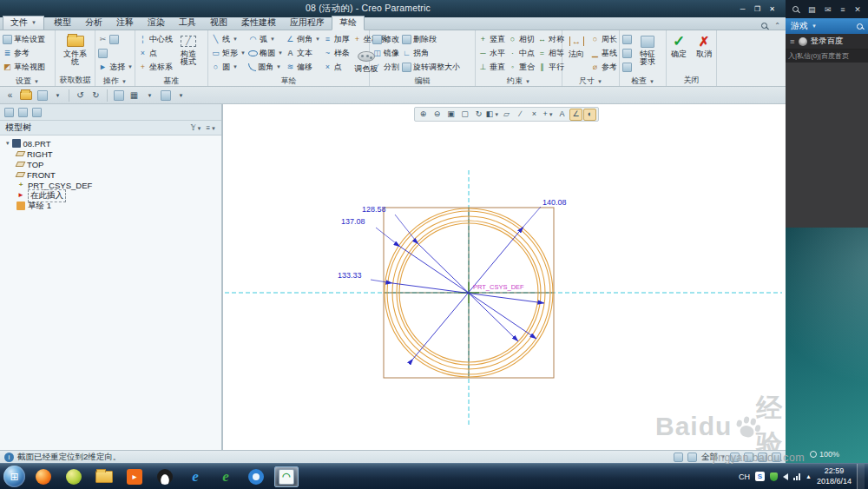 The width and height of the screenshot is (868, 489). I want to click on tab-model: 模型, so click(62, 23).